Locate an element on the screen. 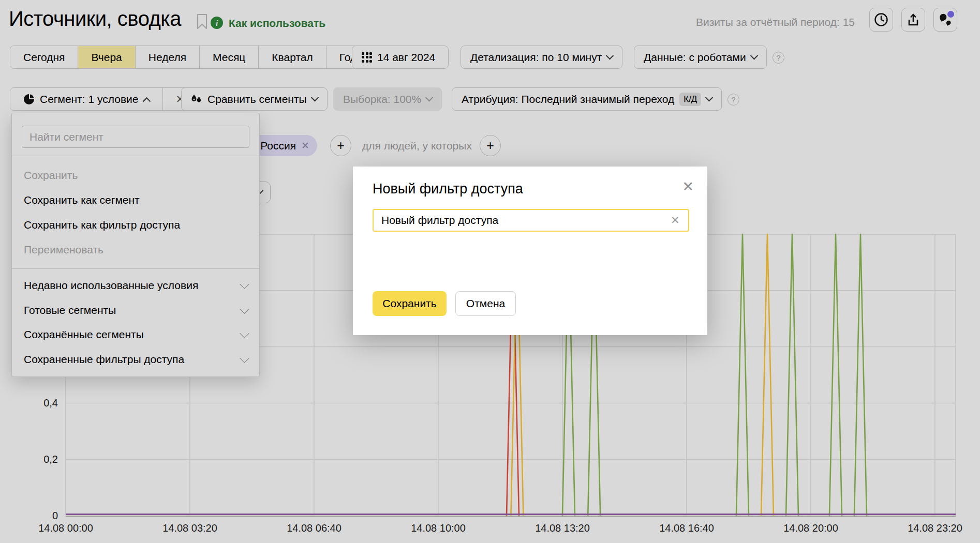 The height and width of the screenshot is (543, 980). input-clear-icon: ✕ is located at coordinates (675, 220).